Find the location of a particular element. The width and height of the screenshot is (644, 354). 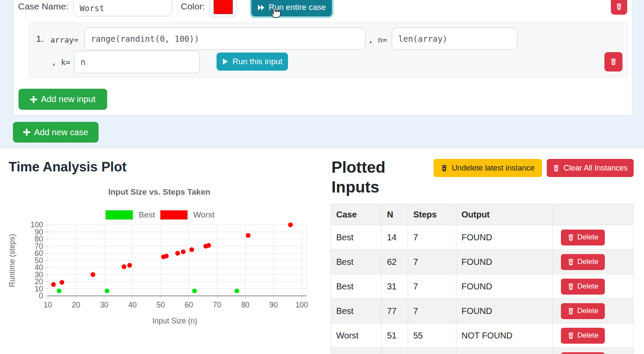

table-cell-case is located at coordinates (356, 351).